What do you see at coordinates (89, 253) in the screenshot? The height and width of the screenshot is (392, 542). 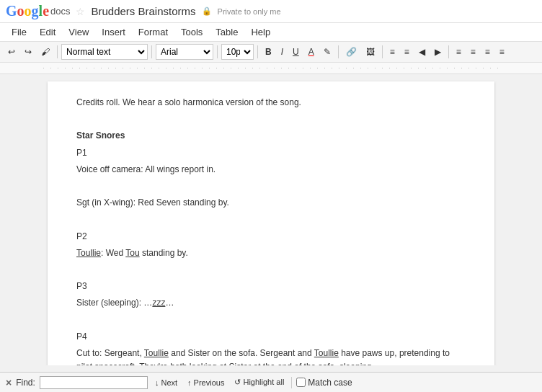 I see `toullie-1-underline: Toullie` at bounding box center [89, 253].